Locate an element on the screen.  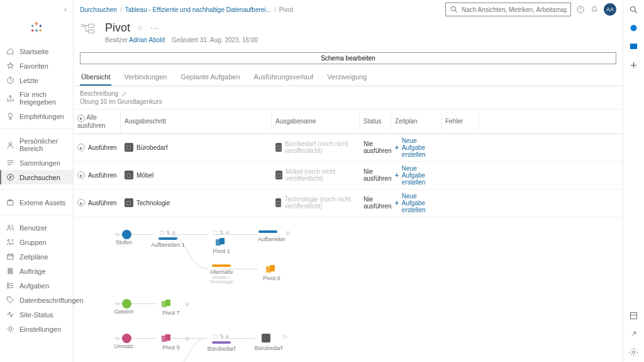
flow-node-pivot7: ⊕Pivot 7 is located at coordinates (171, 307).